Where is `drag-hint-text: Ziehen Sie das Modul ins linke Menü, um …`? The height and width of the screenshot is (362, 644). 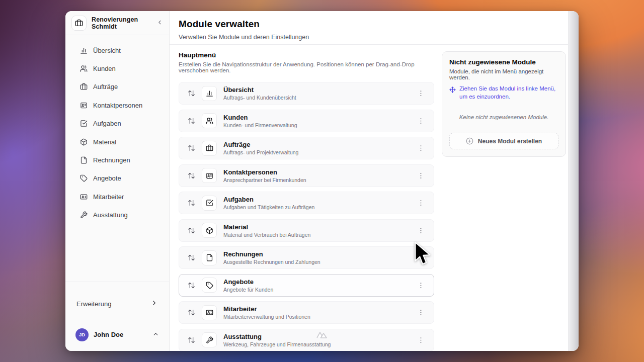
drag-hint-text: Ziehen Sie das Modul ins linke Menü, um … is located at coordinates (509, 93).